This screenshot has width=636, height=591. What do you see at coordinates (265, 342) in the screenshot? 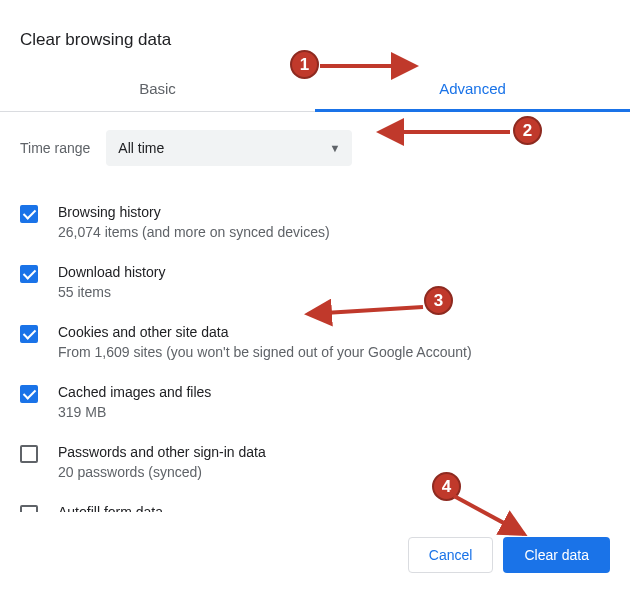
I see `option-text: Cookies and other site dataFrom 1,609 si…` at bounding box center [265, 342].